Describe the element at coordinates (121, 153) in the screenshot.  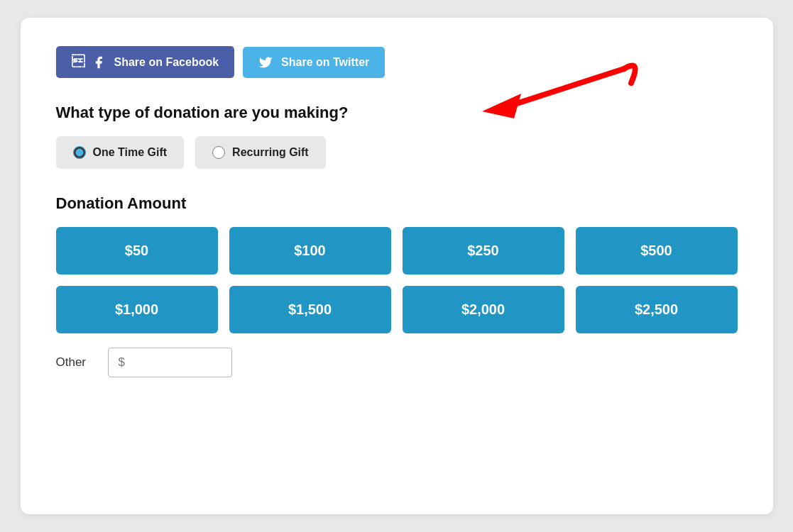
I see `one-time-gift-option: One Time Gift` at that location.